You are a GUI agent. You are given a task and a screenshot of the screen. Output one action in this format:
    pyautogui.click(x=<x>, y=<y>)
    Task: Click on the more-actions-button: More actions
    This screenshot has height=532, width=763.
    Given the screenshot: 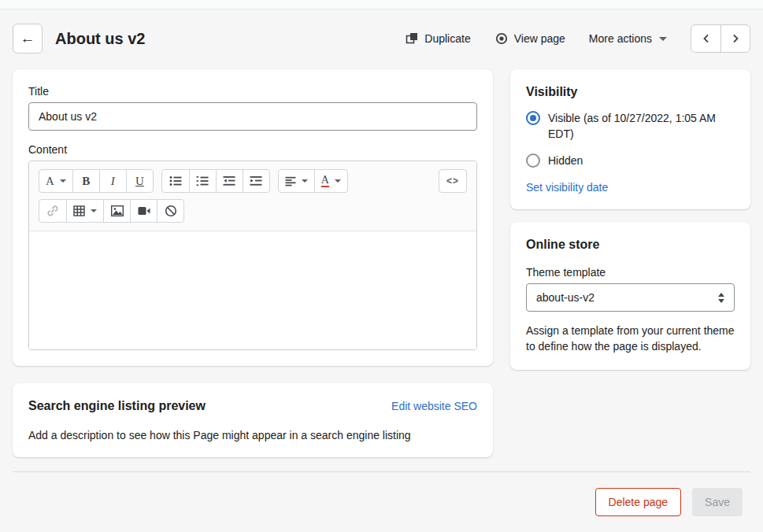 What is the action you would take?
    pyautogui.click(x=628, y=39)
    